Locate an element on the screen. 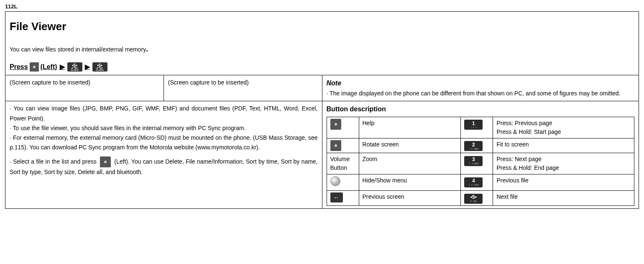 The image size is (644, 264). desc-p4a: · Select a file in the list and press is located at coordinates (53, 161).